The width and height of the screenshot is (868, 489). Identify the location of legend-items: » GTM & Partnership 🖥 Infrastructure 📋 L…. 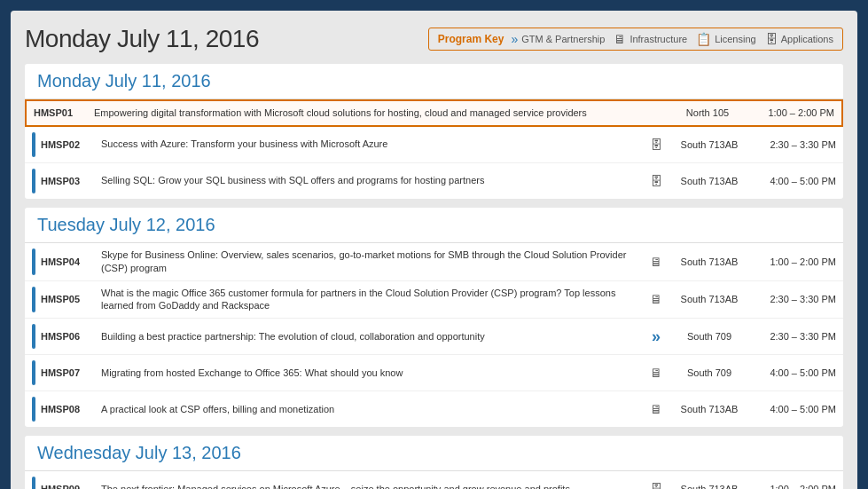
(672, 39).